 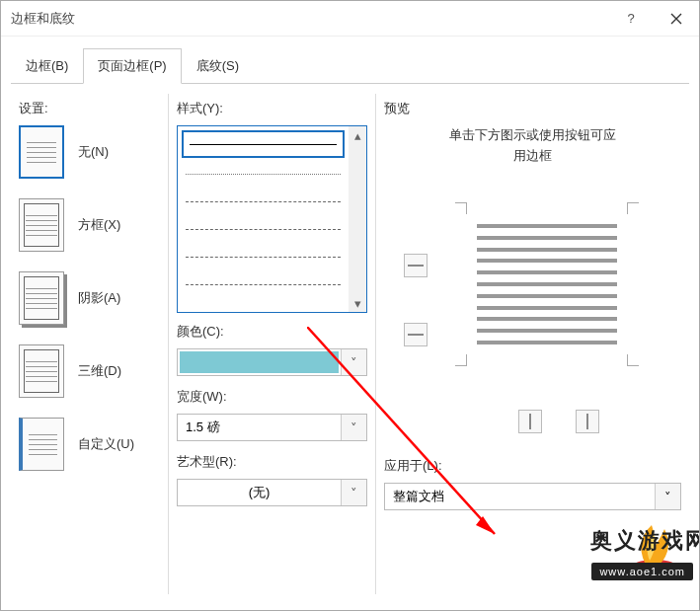 What do you see at coordinates (259, 493) in the screenshot?
I see `art-value: (无)` at bounding box center [259, 493].